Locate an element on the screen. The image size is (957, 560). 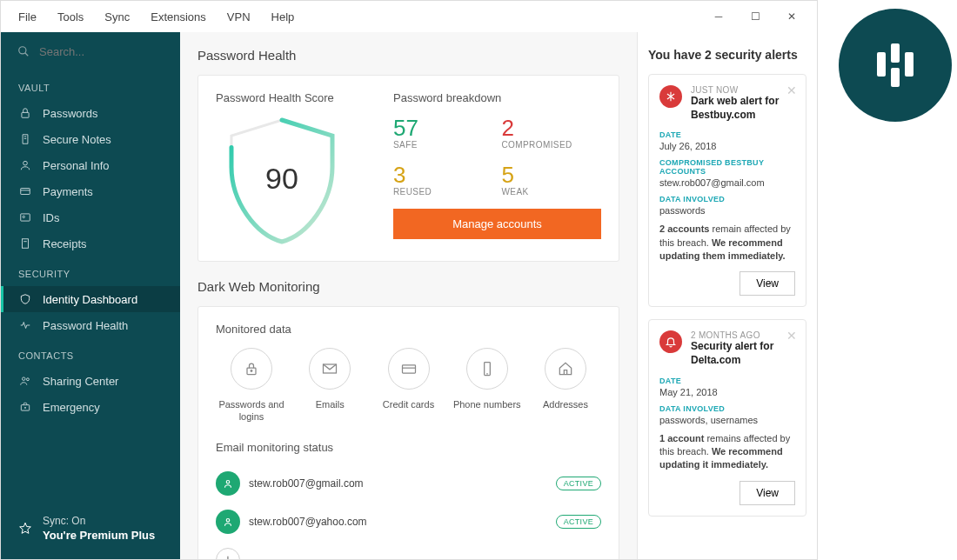
sidebar-item-label: IDs is located at coordinates (51, 217).